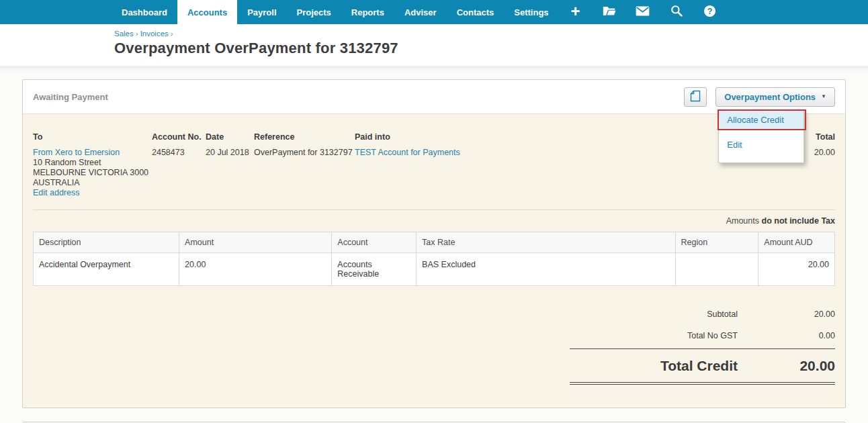  Describe the element at coordinates (576, 12) in the screenshot. I see `add-new-button: +` at that location.